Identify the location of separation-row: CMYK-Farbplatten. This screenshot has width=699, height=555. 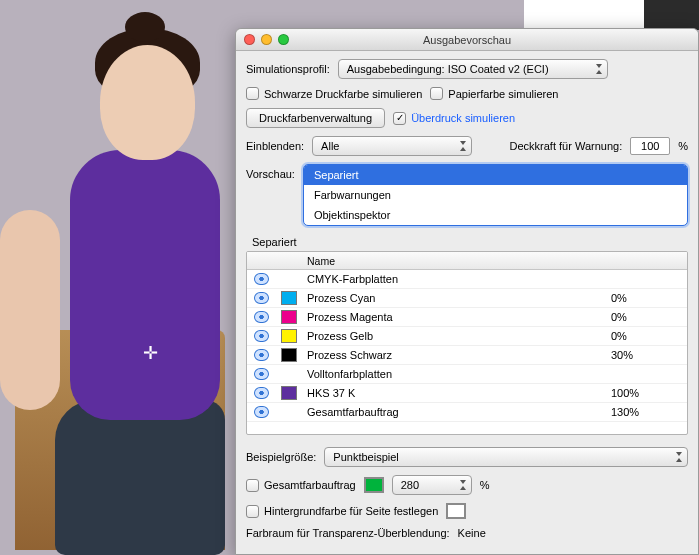
(467, 280).